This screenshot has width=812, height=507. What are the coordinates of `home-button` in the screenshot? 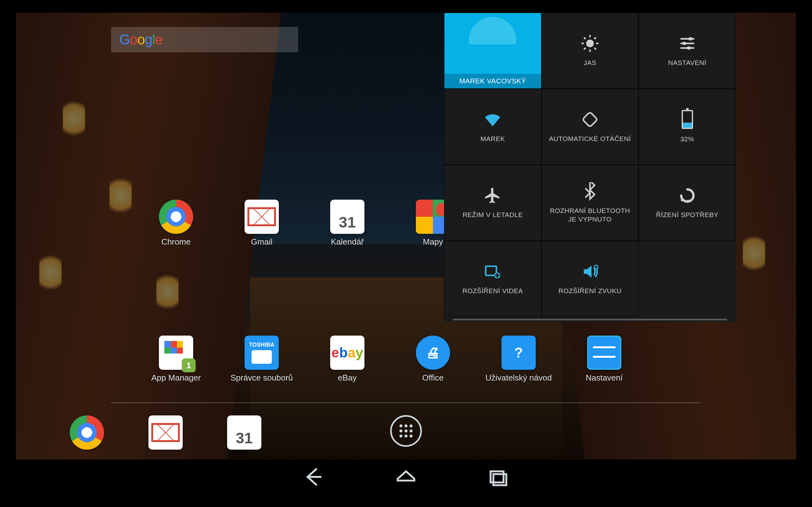 It's located at (406, 477).